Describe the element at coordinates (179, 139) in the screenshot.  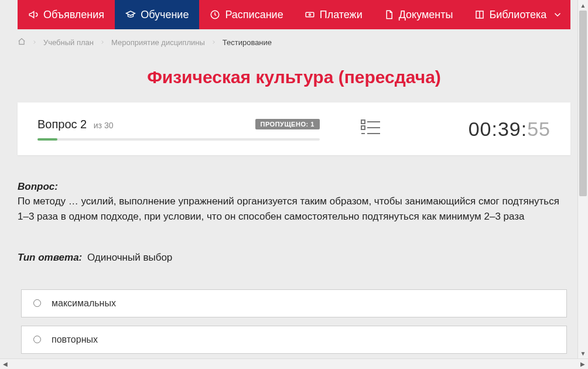
I see `progress-bar` at that location.